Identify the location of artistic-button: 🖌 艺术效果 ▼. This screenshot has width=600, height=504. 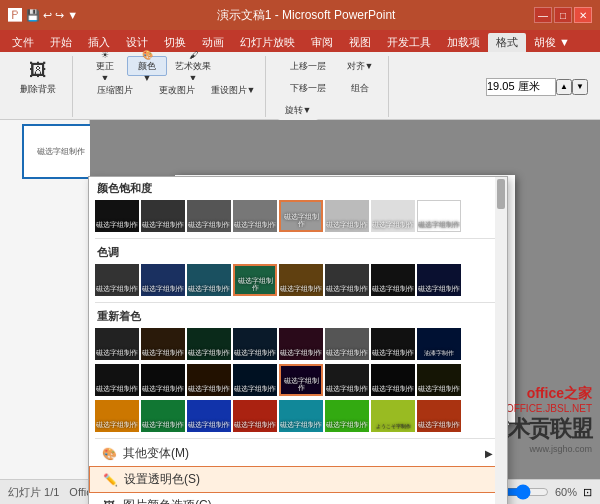
(193, 66).